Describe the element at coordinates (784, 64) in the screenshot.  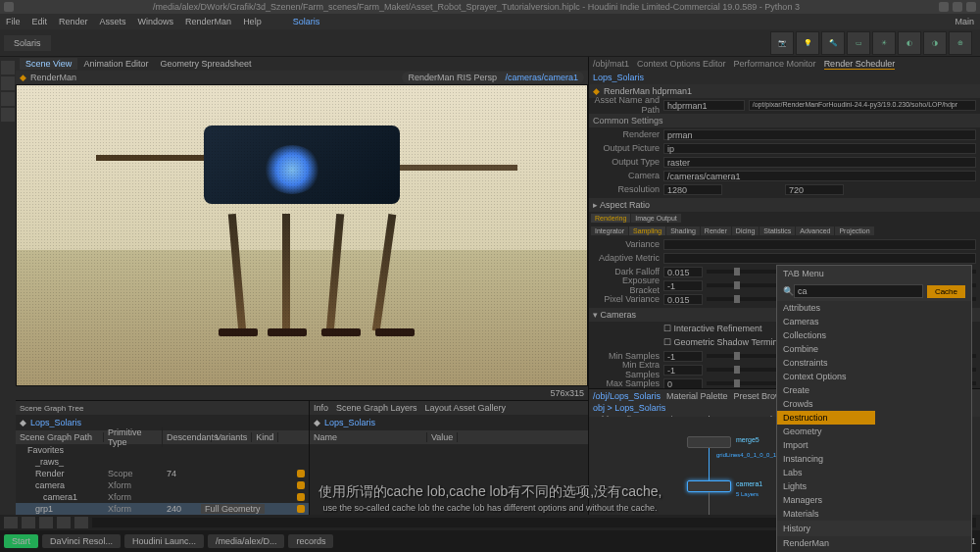
I see `right-tabs: /obj/mat1 Context Options Editor Perform…` at that location.